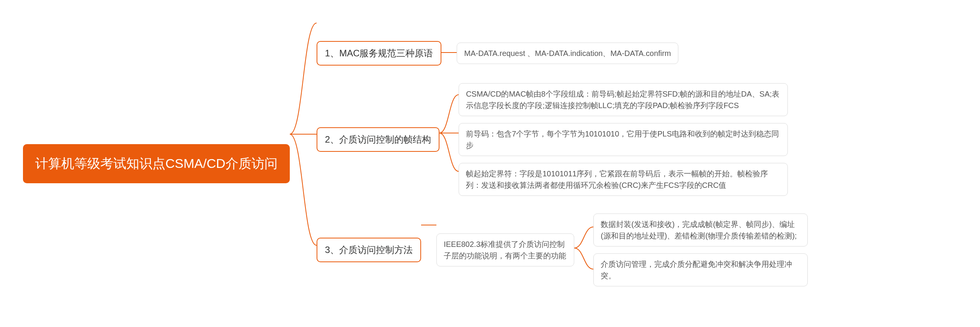 The width and height of the screenshot is (980, 327). Describe the element at coordinates (449, 140) in the screenshot. I see `connector-b2` at that location.